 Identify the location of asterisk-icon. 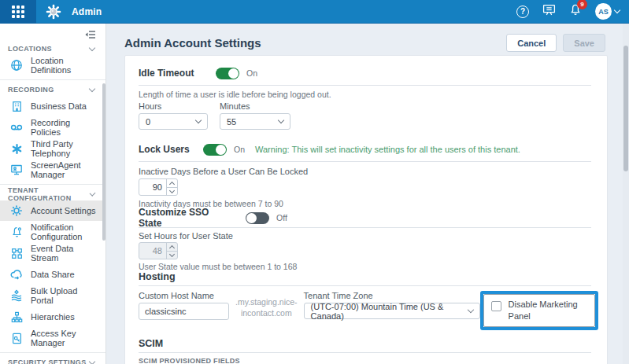
(17, 149).